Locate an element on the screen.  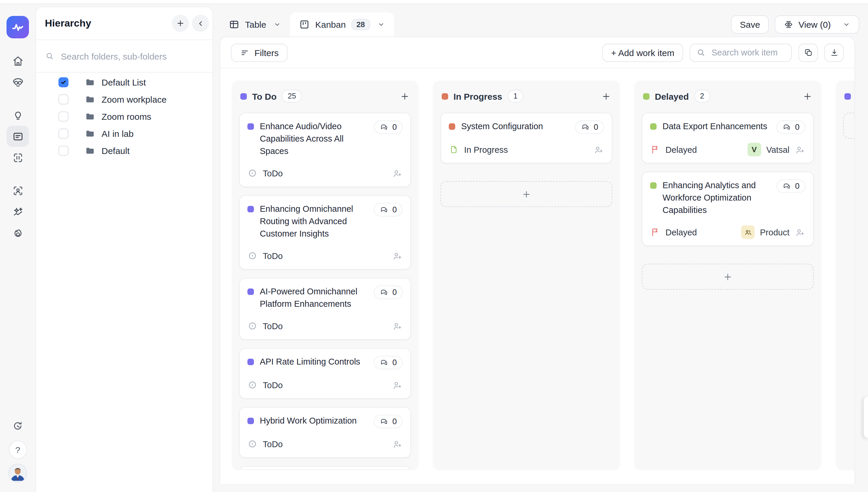
sidebar-search-input is located at coordinates (132, 56).